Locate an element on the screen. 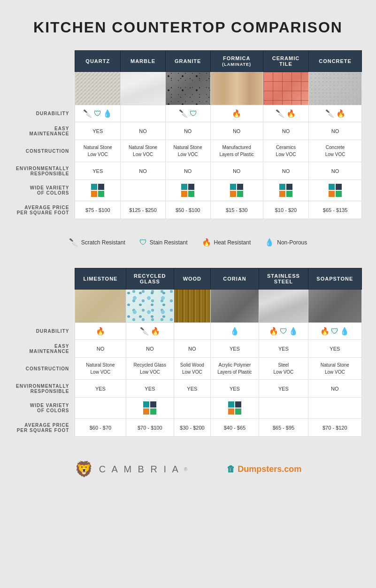  maint-corian: YES is located at coordinates (235, 349).